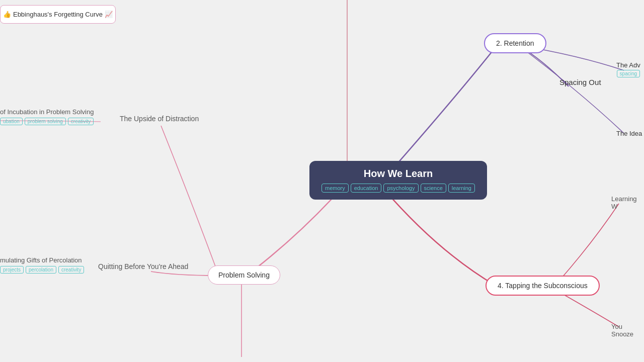 This screenshot has height=362, width=644. I want to click on tag-percolation: percolation, so click(41, 269).